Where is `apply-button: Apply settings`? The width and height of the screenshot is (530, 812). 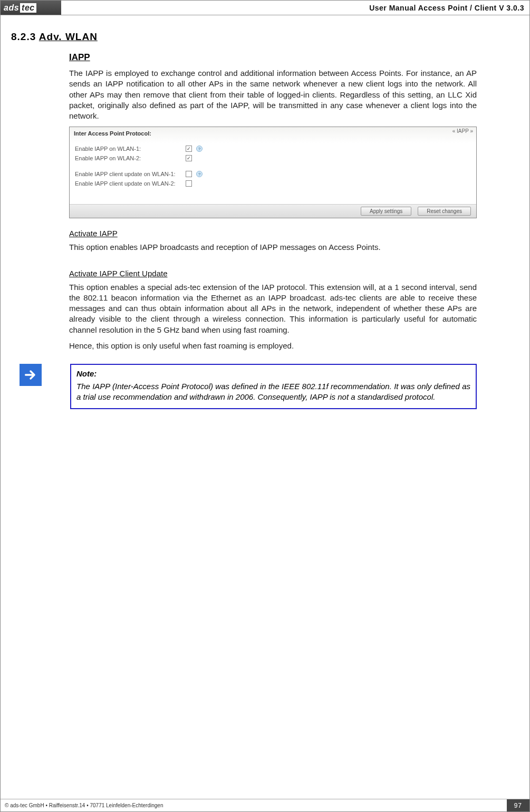 apply-button: Apply settings is located at coordinates (386, 211).